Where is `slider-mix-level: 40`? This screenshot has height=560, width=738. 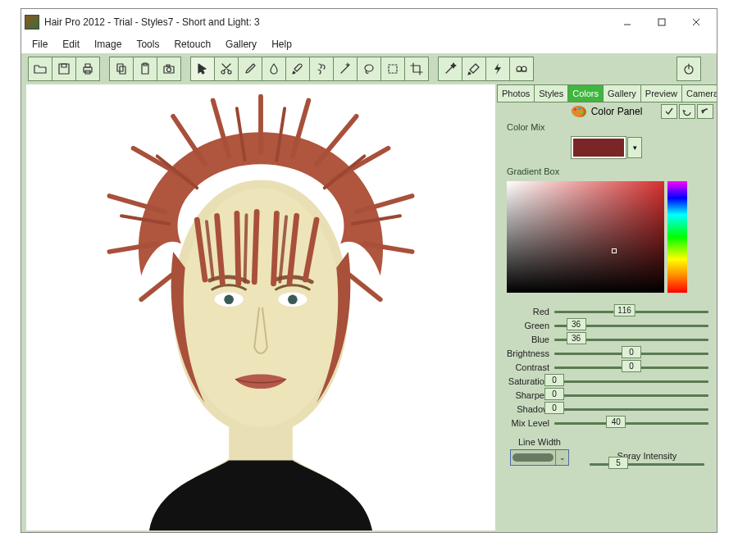 slider-mix-level: 40 is located at coordinates (631, 423).